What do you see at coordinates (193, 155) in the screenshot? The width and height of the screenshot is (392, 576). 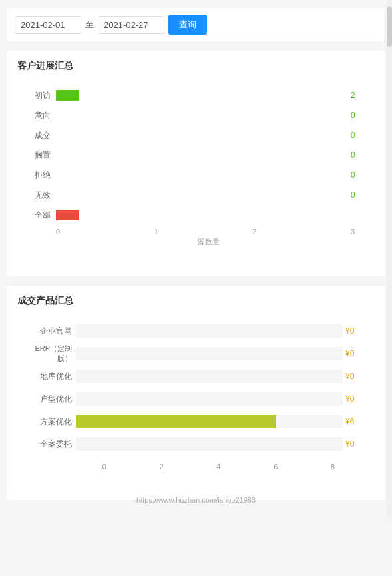 I see `bar-row-3: 搁置 0` at bounding box center [193, 155].